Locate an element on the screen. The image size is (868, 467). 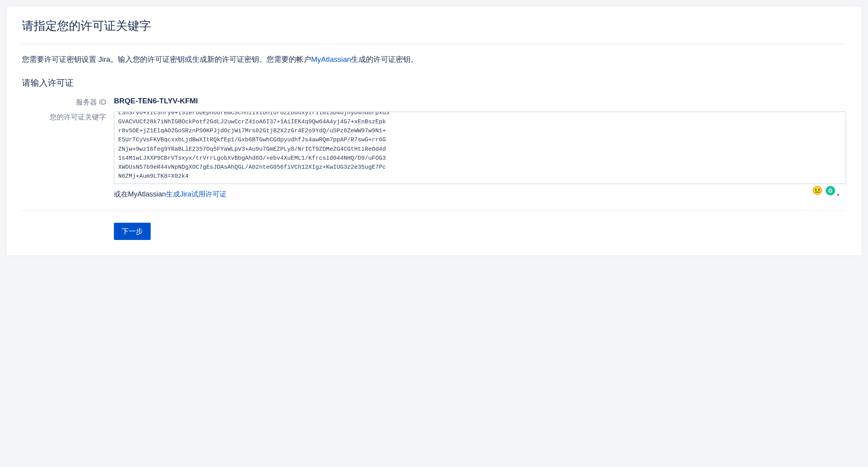
page-title: 请指定您的许可证关键字 is located at coordinates (434, 31).